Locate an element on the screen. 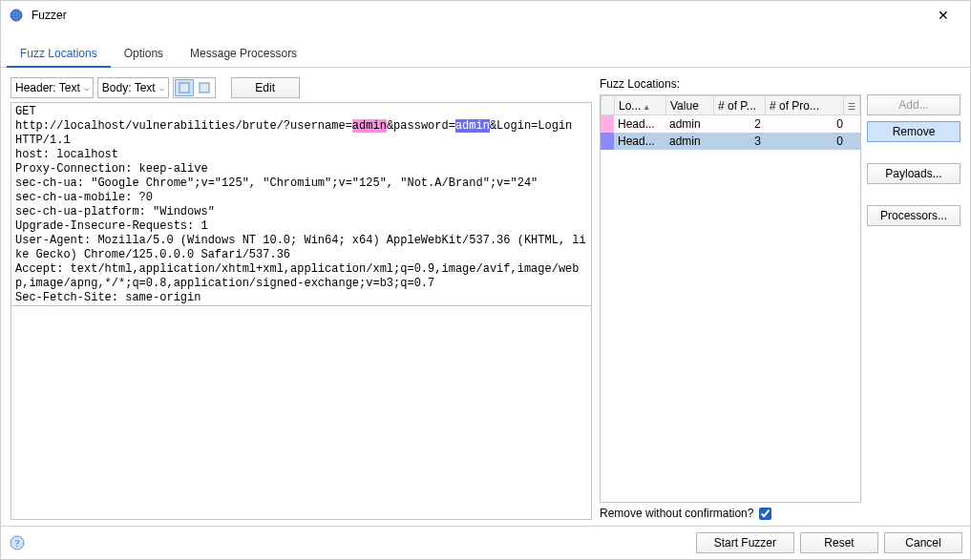 The height and width of the screenshot is (560, 971). column-color is located at coordinates (608, 106).